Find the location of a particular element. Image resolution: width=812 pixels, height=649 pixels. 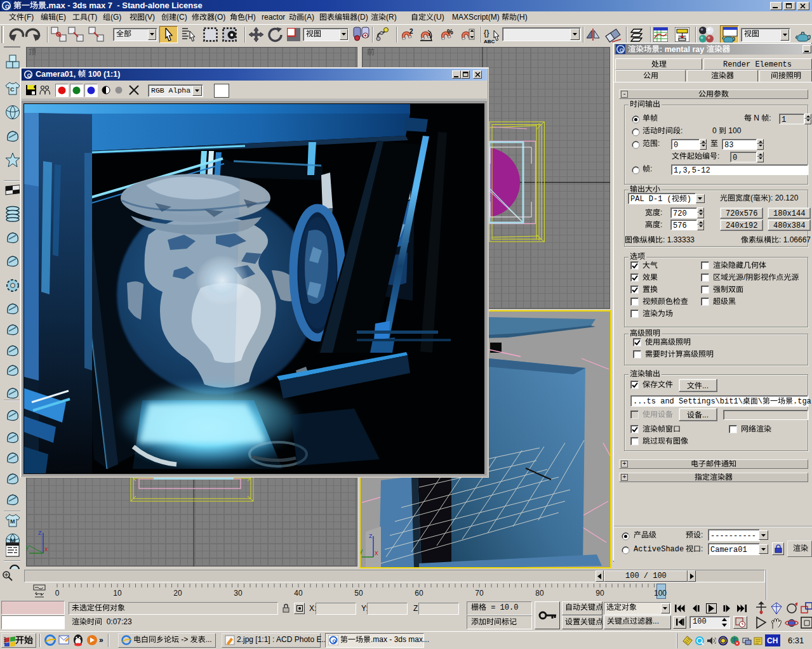

svg-text: 1,3,5-12 is located at coordinates (692, 171).